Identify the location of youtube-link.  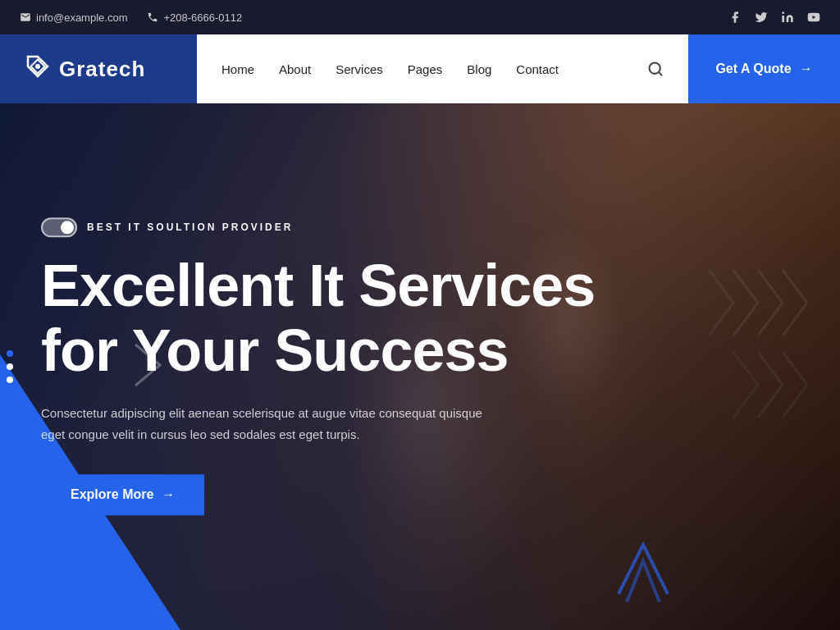
(814, 17).